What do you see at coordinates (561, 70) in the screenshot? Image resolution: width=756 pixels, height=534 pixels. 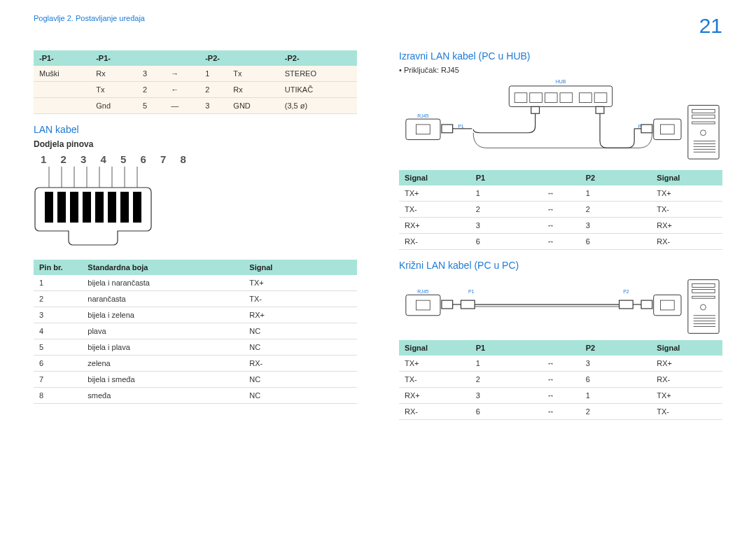 I see `connector-bullet: Priključak: RJ45` at bounding box center [561, 70].